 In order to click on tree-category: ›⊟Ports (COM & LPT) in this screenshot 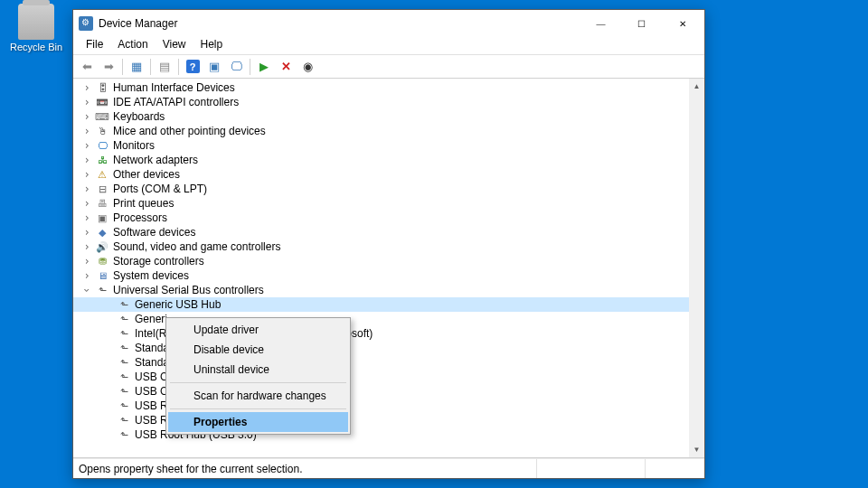, I will do `click(382, 189)`.